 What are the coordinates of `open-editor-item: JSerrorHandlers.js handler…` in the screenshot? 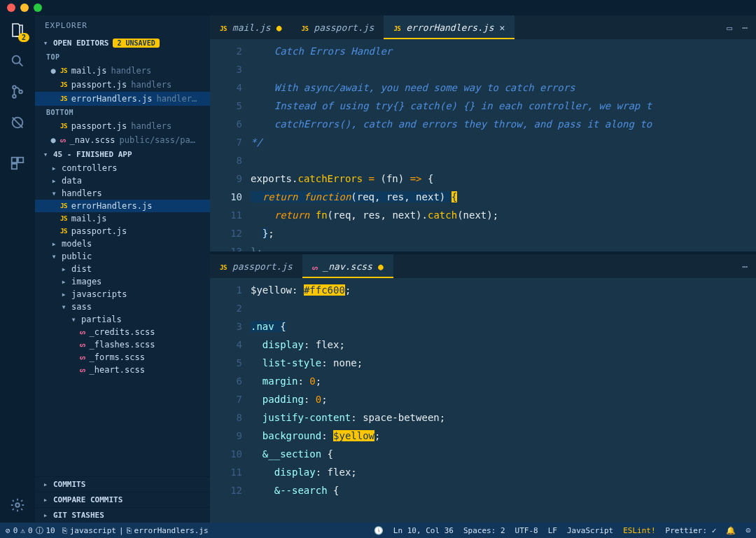 It's located at (122, 99).